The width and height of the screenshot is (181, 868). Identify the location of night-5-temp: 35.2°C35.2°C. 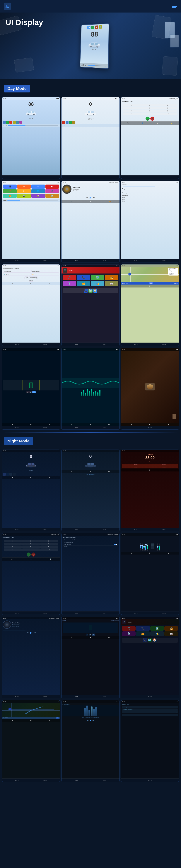
(90, 613).